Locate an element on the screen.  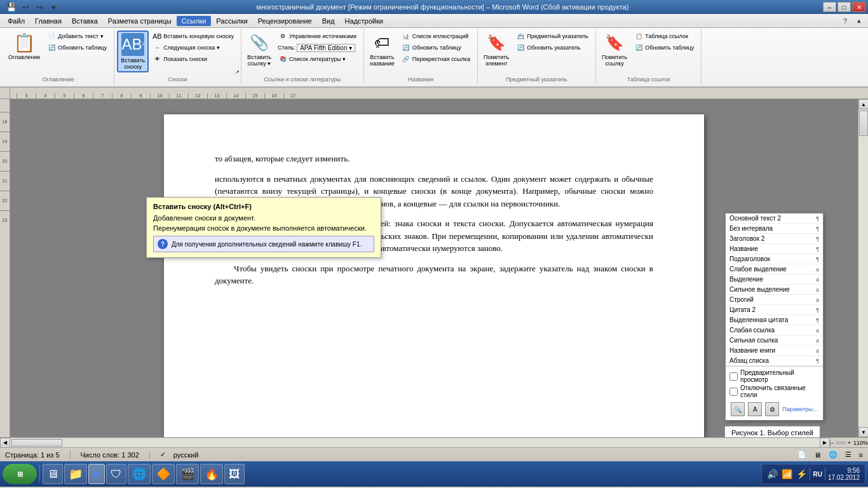
zoom-slider is located at coordinates (840, 443).